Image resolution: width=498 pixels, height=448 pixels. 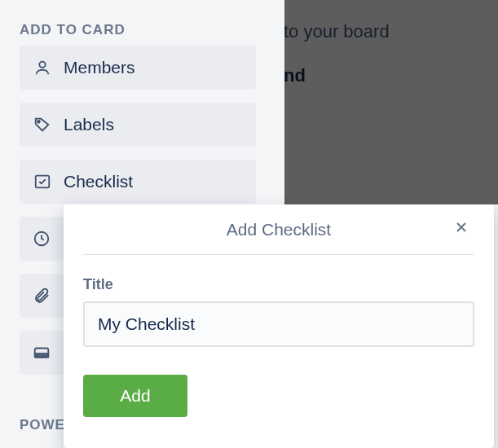 What do you see at coordinates (279, 285) in the screenshot?
I see `title-field-label: Title` at bounding box center [279, 285].